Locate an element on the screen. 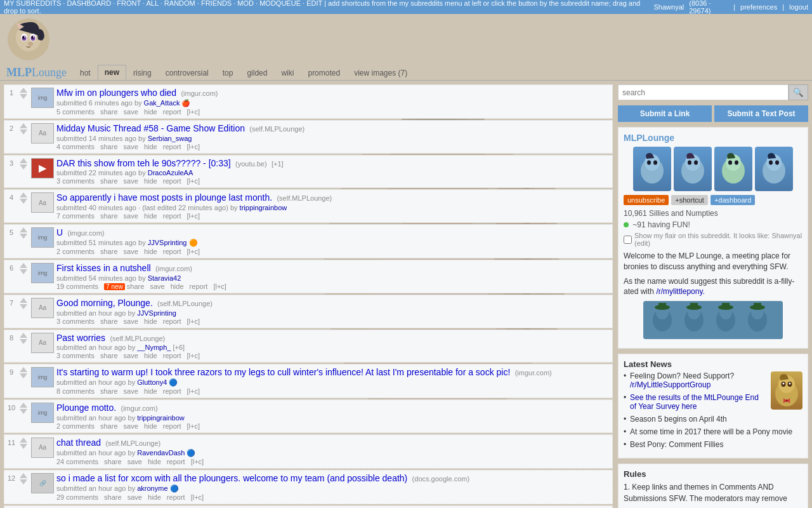 This screenshot has width=812, height=508. post-title: Plounge motto. is located at coordinates (86, 408).